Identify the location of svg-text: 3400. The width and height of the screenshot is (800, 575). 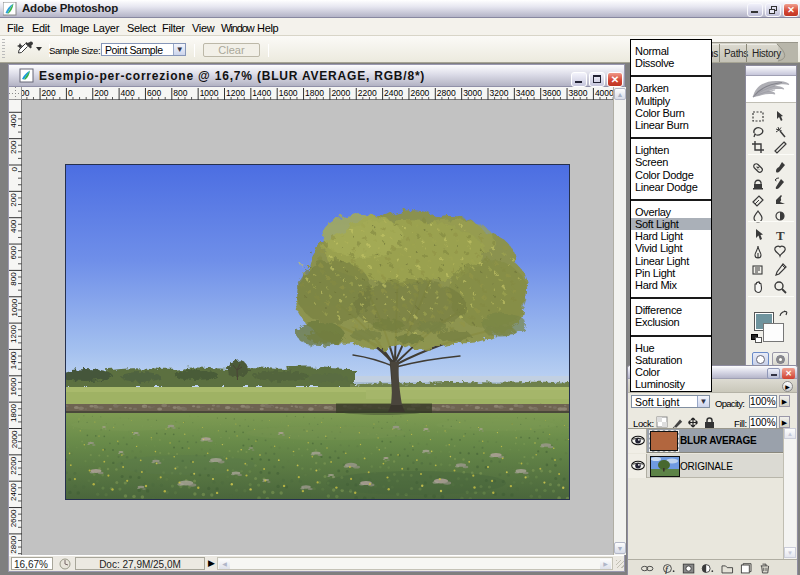
(526, 93).